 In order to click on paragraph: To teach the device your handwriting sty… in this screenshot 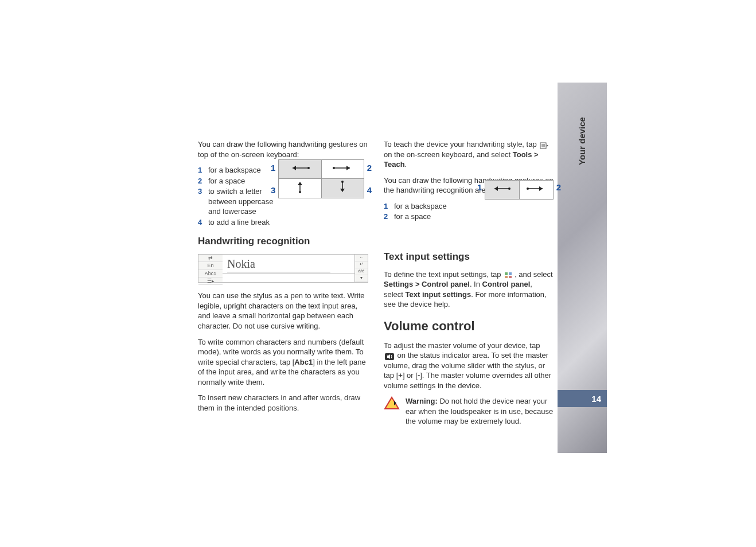, I will do `click(469, 155)`.